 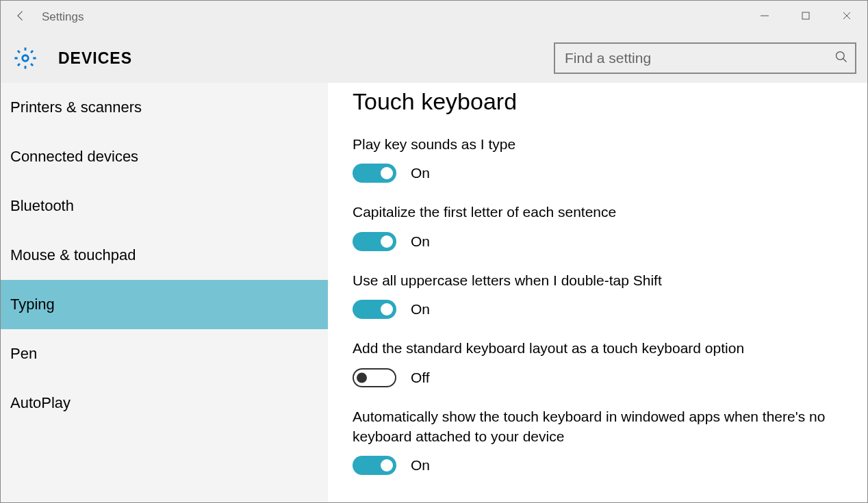 I want to click on setting-label: Automatically show the touch keyboard in…, so click(x=598, y=427).